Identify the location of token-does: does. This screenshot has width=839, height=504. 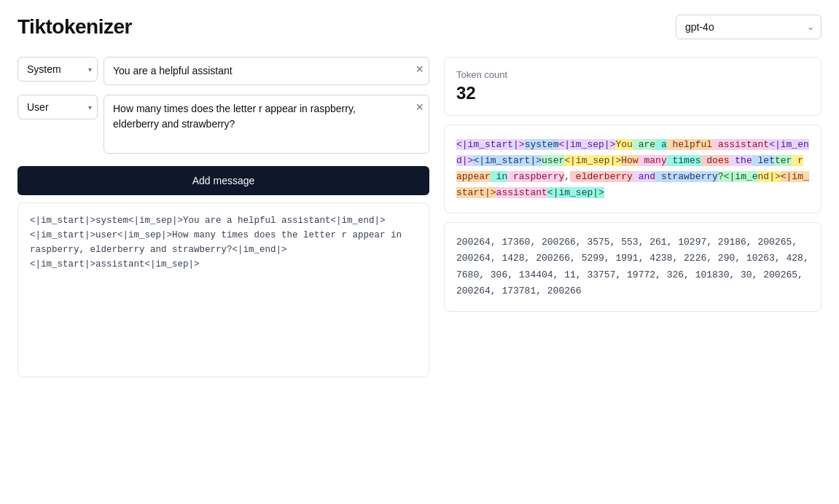
(716, 160).